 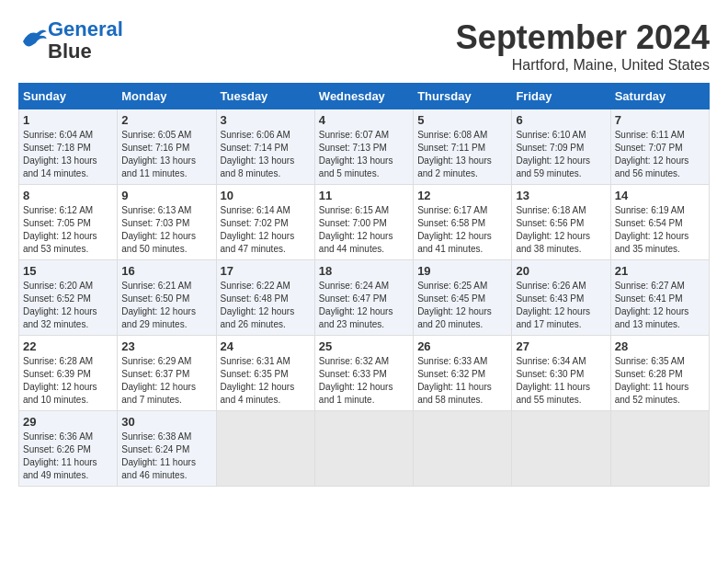 What do you see at coordinates (660, 373) in the screenshot?
I see `calendar-cell: 28Sunrise: 6:35 AMSunset: 6:28 PMDayligh…` at bounding box center [660, 373].